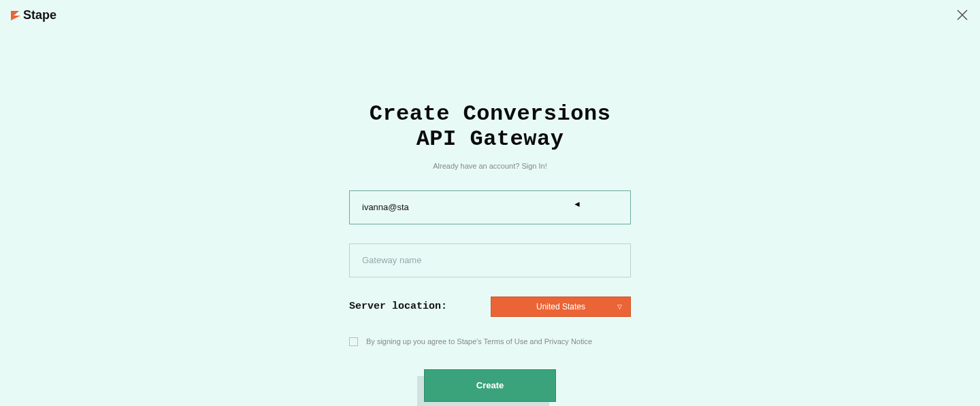 This screenshot has width=980, height=406. Describe the element at coordinates (490, 260) in the screenshot. I see `gateway-name-field` at that location.